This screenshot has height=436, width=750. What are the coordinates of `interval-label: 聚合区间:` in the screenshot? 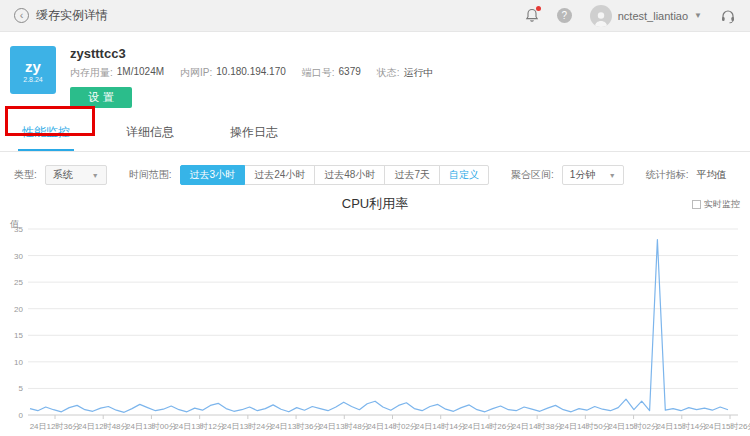 It's located at (532, 175).